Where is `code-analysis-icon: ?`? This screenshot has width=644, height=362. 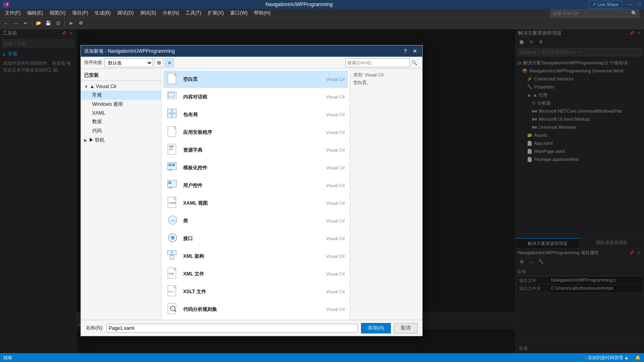
code-analysis-icon: ? is located at coordinates (173, 309).